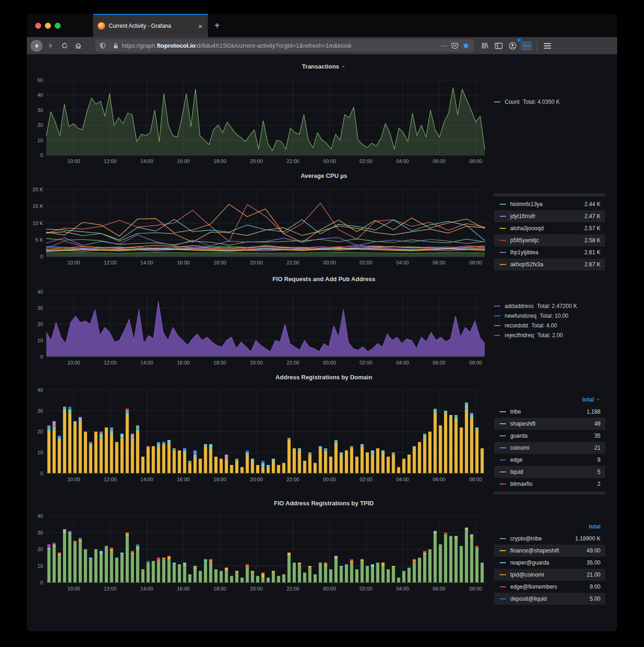 Image resolution: width=644 pixels, height=647 pixels. I want to click on legend-series-name: aloha3joooqd, so click(527, 228).